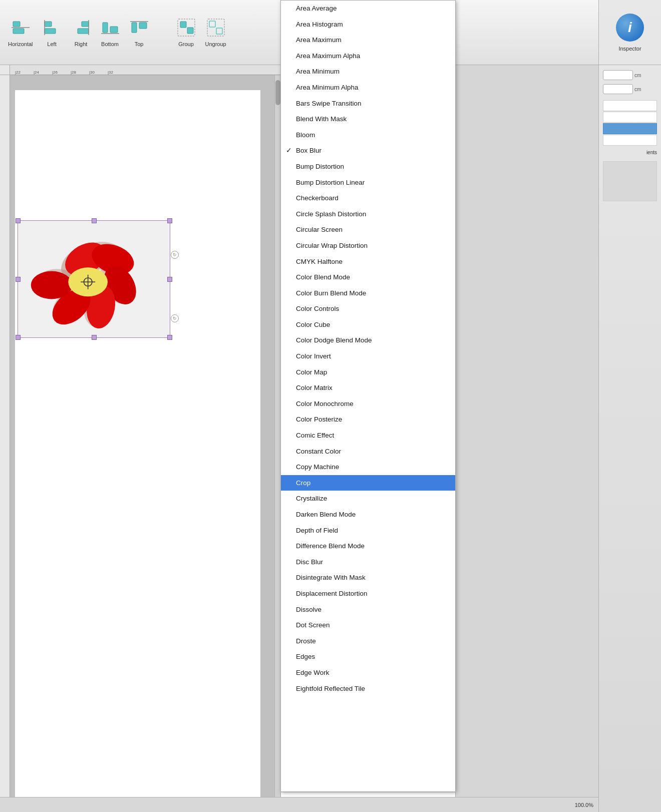 This screenshot has width=661, height=812. Describe the element at coordinates (52, 32) in the screenshot. I see `left-align-button: Left` at that location.